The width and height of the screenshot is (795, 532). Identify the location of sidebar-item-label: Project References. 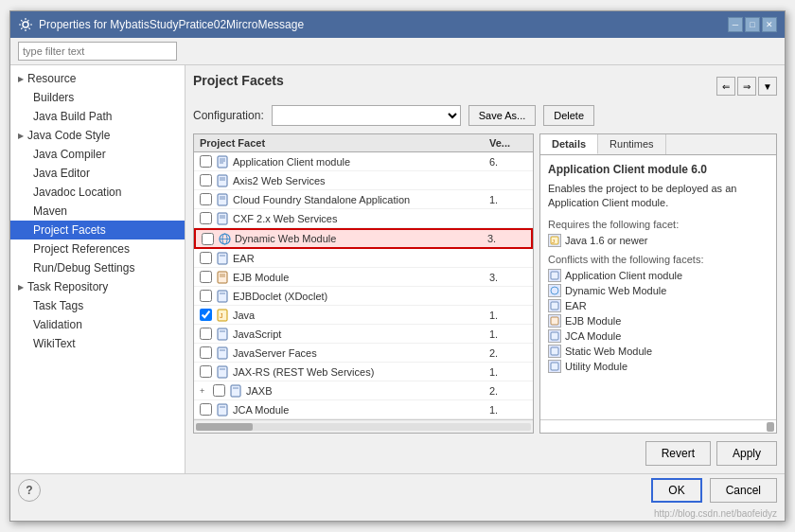
(81, 249).